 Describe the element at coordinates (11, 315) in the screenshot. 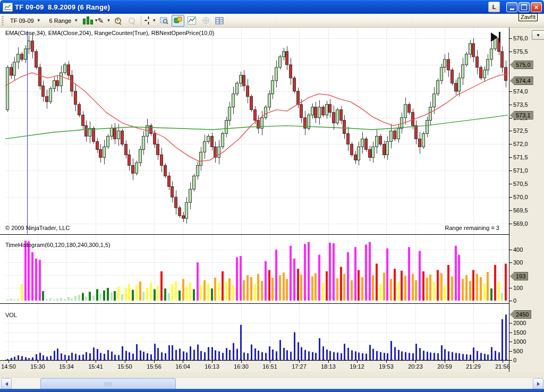

I see `volume-label: VOL` at that location.